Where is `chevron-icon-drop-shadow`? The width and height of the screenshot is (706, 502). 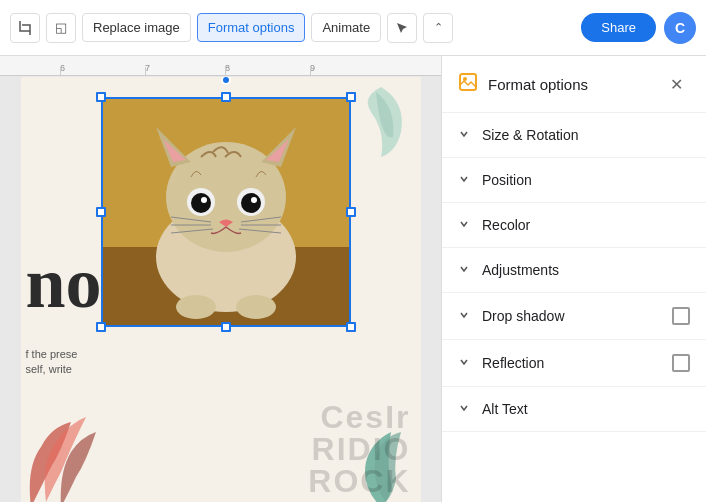
chevron-icon-drop-shadow is located at coordinates (464, 316).